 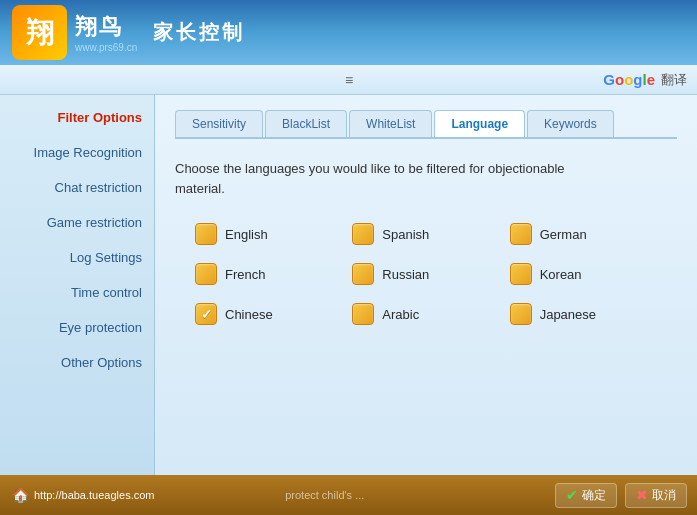 I want to click on brand-name: 翔鸟, so click(x=106, y=27).